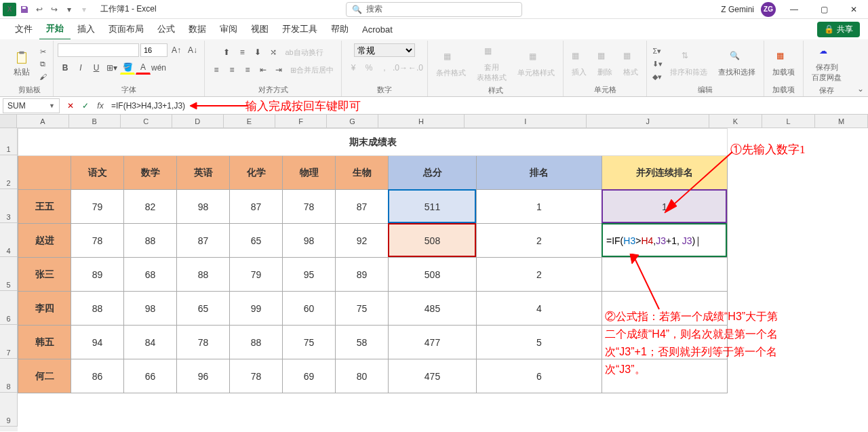 The height and width of the screenshot is (432, 868). I want to click on collapse-ribbon-icon: ⌄, so click(861, 89).